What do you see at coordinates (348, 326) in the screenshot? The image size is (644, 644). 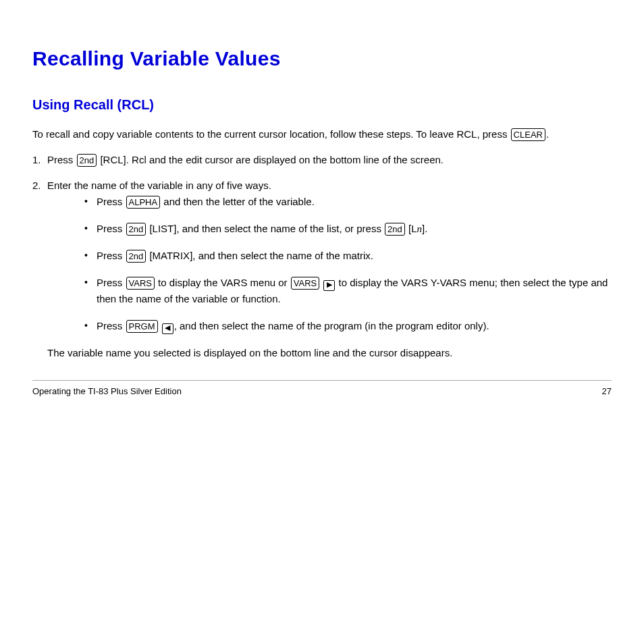 I see `option-prgm: Press PRGM ◀, and then select the name o…` at bounding box center [348, 326].